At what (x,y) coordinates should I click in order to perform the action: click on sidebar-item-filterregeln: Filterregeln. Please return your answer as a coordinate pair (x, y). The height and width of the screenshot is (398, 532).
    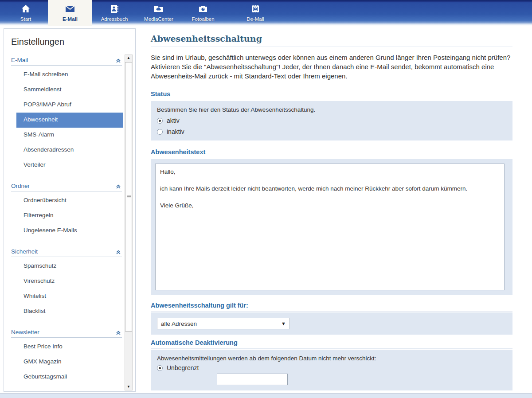
    Looking at the image, I should click on (69, 216).